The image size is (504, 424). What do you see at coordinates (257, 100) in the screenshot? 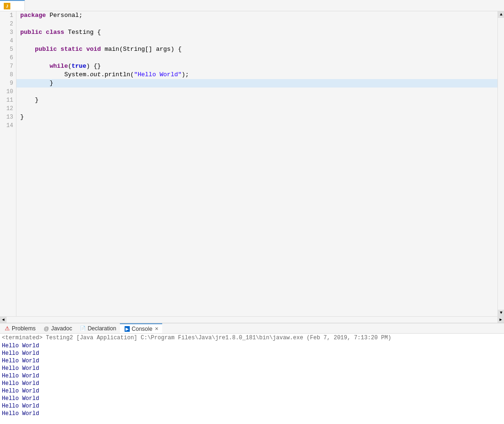
I see `code-line-11: }` at bounding box center [257, 100].